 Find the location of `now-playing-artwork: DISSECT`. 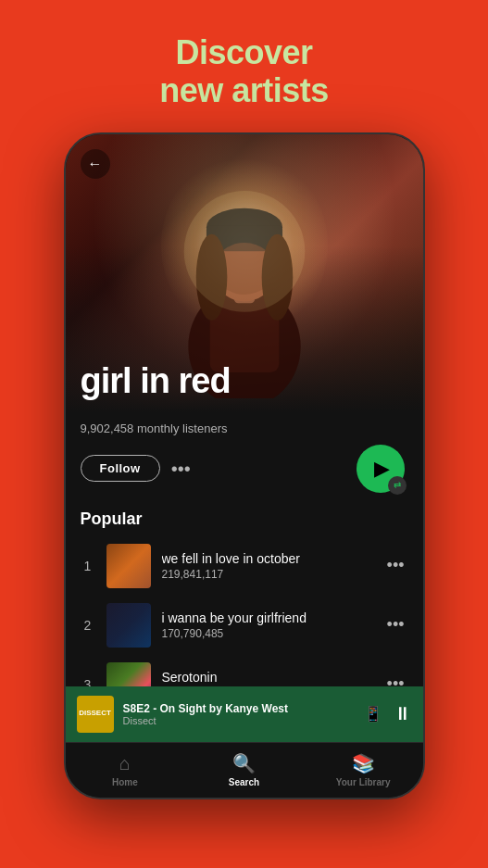

now-playing-artwork: DISSECT is located at coordinates (95, 714).